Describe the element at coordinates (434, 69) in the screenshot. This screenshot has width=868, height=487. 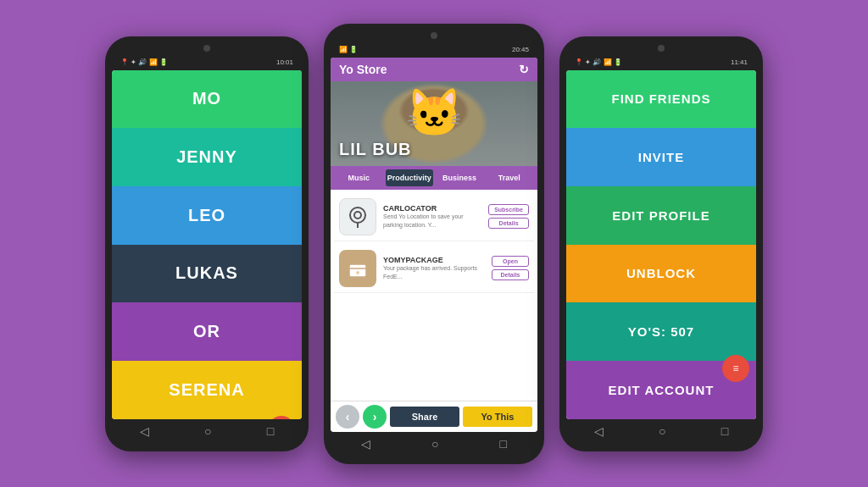
I see `store-header: Yo Store ↻` at that location.